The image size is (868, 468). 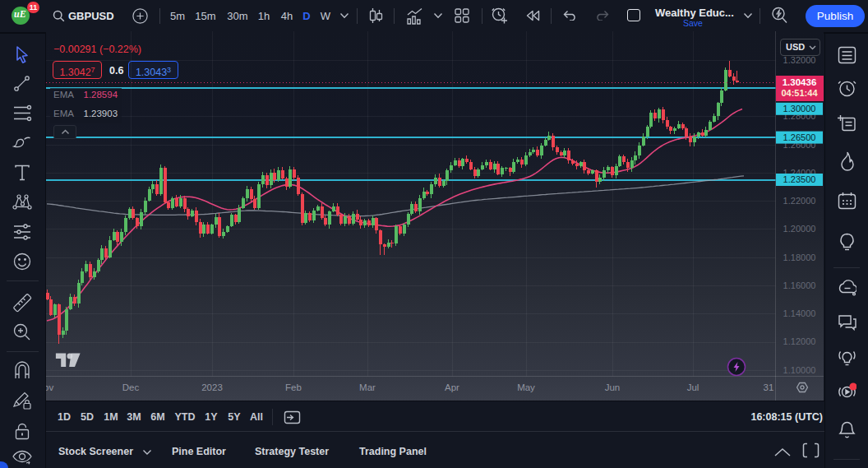 What do you see at coordinates (800, 179) in the screenshot?
I see `svg-text: 1.23500` at bounding box center [800, 179].